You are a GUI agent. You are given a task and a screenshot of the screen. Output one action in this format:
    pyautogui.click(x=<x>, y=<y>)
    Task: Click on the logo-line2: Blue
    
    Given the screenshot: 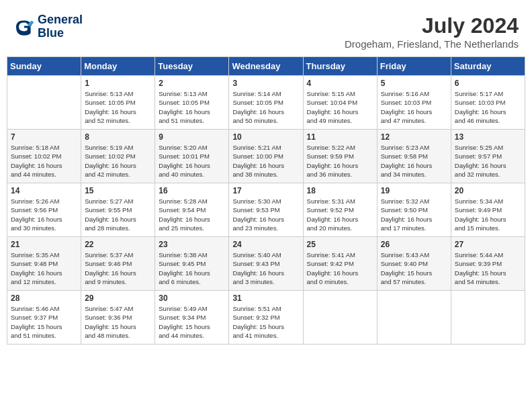 What is the action you would take?
    pyautogui.click(x=60, y=34)
    